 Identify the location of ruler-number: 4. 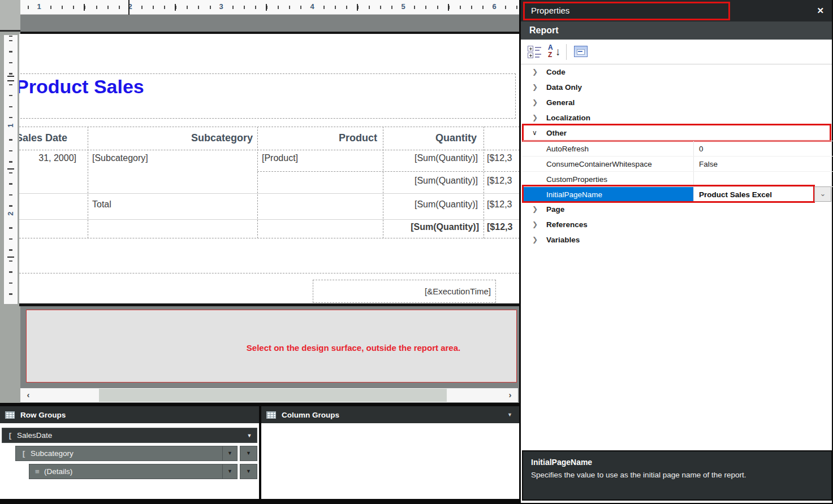
(312, 7).